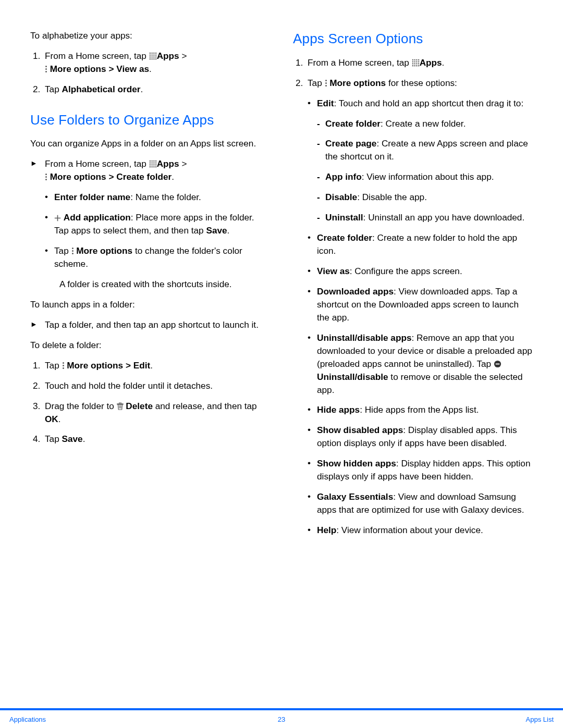 This screenshot has height=728, width=563. Describe the element at coordinates (120, 406) in the screenshot. I see `trash-icon` at that location.